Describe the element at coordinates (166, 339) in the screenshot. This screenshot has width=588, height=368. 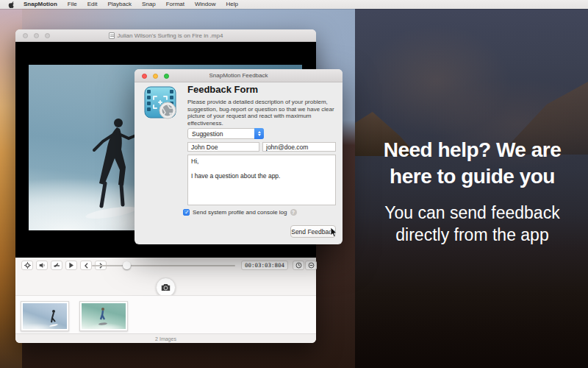
I see `image-count-label: 2 Images` at that location.